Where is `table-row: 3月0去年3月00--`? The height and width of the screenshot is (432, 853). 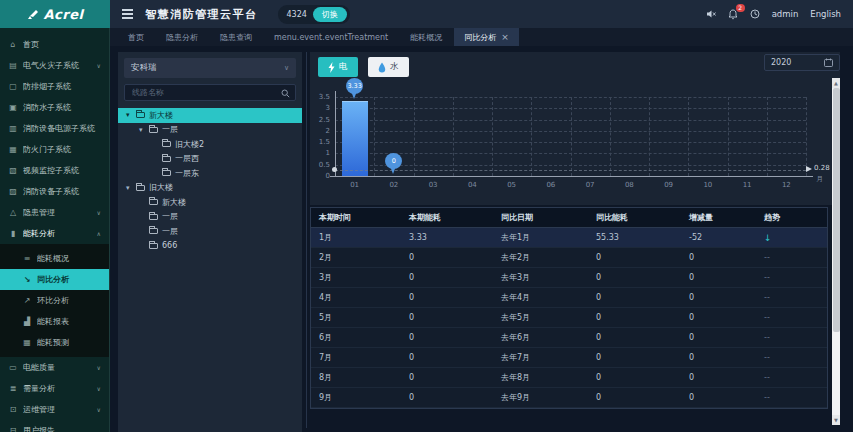 table-row: 3月0去年3月00-- is located at coordinates (569, 278).